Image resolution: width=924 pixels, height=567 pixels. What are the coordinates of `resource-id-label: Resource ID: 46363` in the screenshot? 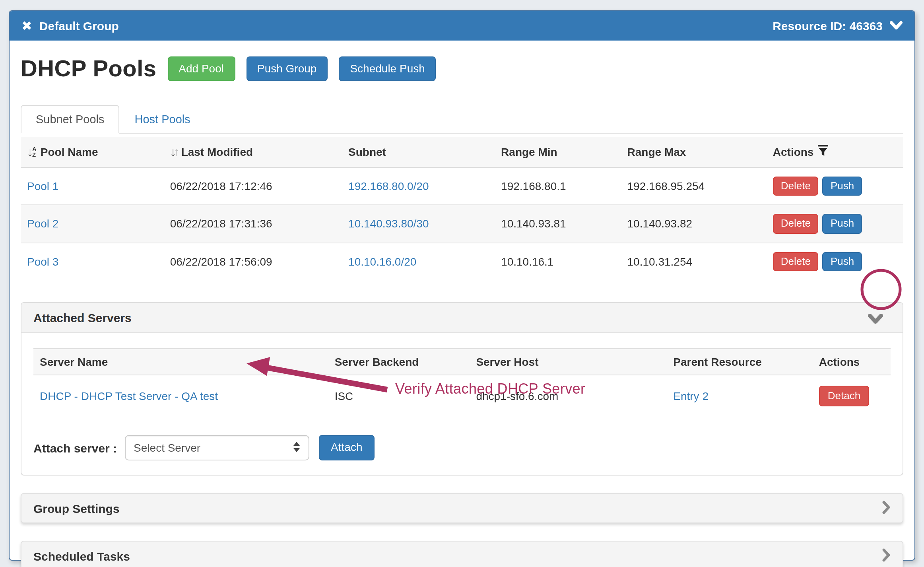 It's located at (828, 26).